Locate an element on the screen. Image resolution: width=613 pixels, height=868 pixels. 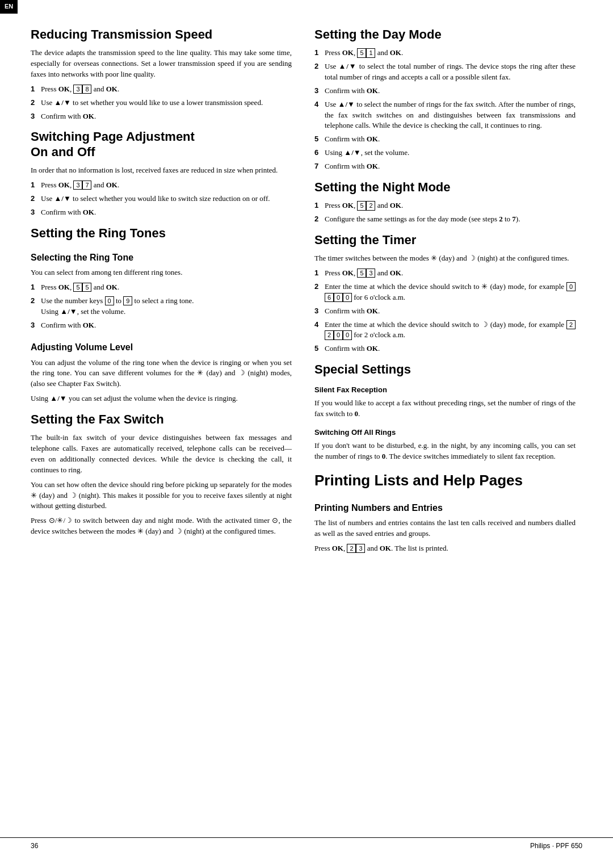
night-mode-title: Setting the Night Mode is located at coordinates (445, 187).